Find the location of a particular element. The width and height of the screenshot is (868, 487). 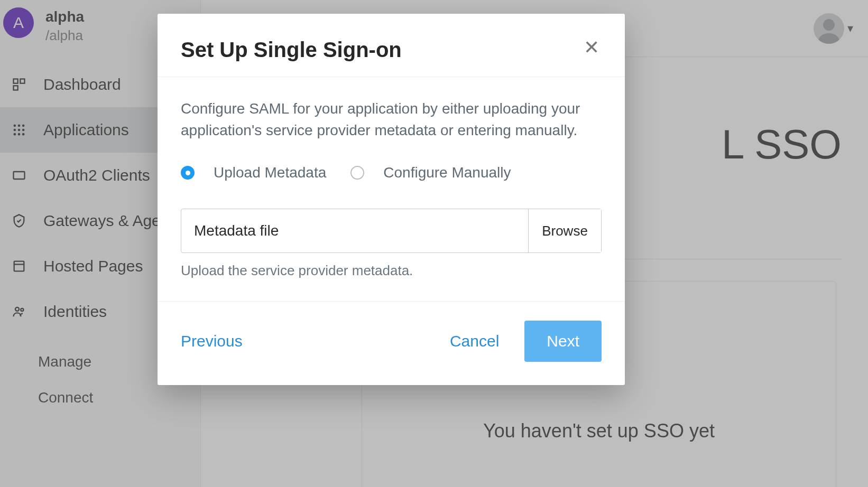

modal-header: Set Up Single Sign-on ✕ is located at coordinates (391, 45).